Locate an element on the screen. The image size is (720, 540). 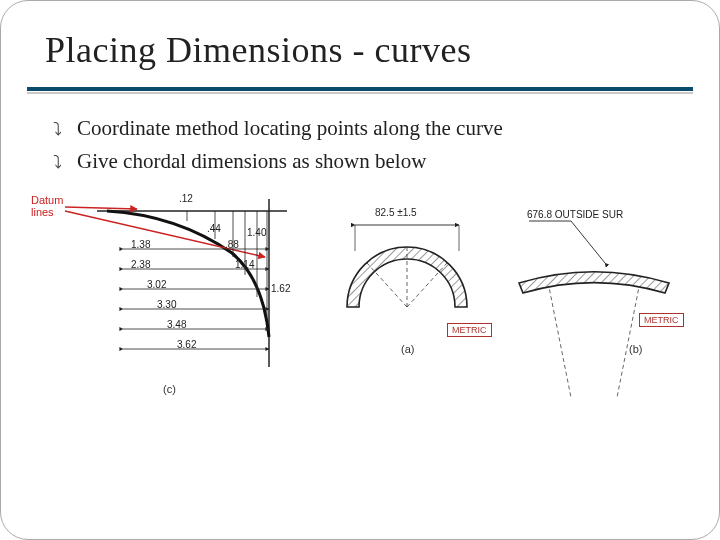
bullet-text: Coordinate method locating points along … is located at coordinates (290, 128).